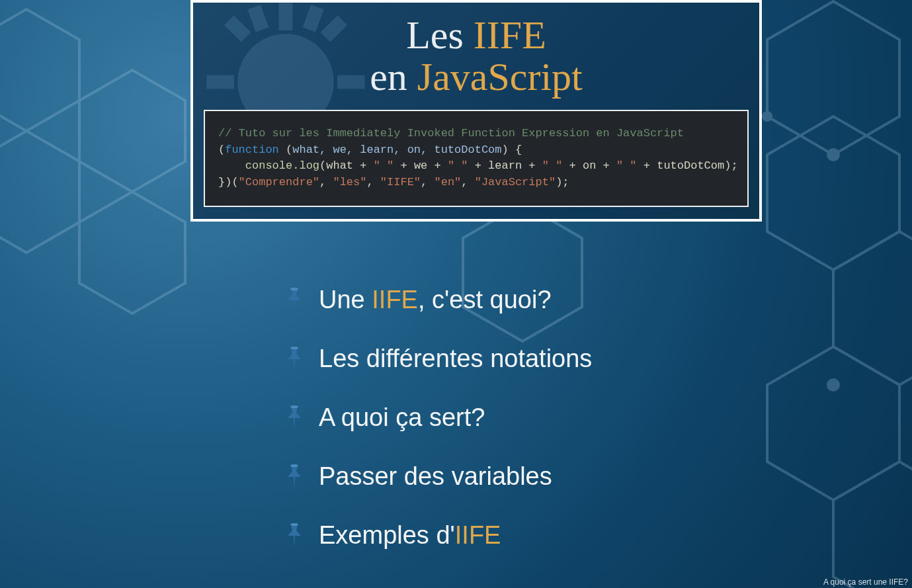  What do you see at coordinates (438, 476) in the screenshot?
I see `bullet-item: Passer des variables` at bounding box center [438, 476].